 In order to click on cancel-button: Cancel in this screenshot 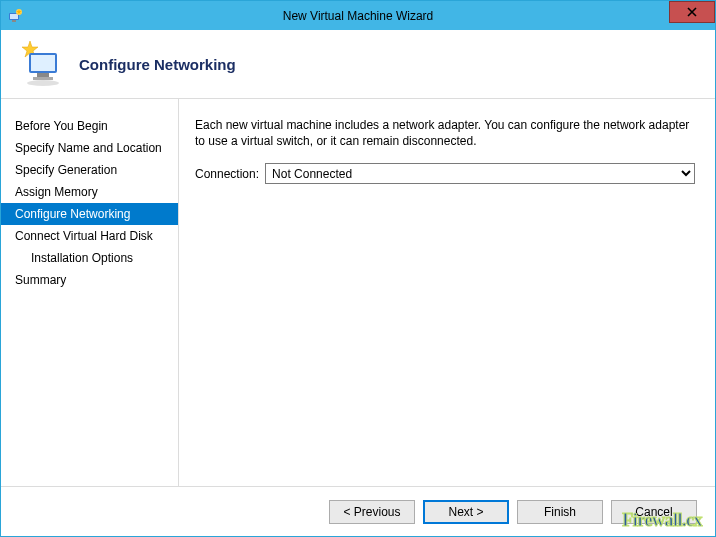, I will do `click(654, 512)`.